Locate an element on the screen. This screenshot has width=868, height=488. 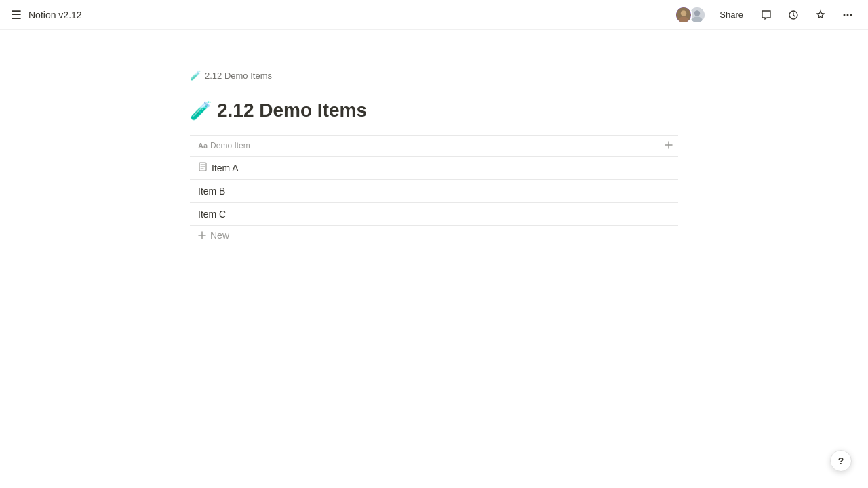
breadcrumb-icon: 🧪 is located at coordinates (195, 76).